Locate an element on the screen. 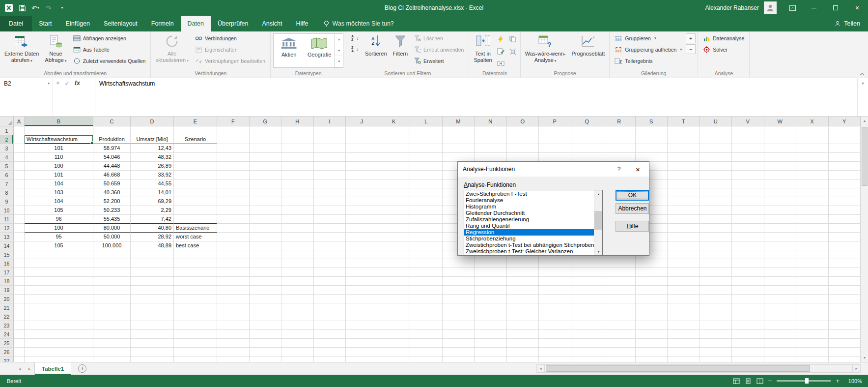 Image resolution: width=868 pixels, height=387 pixels. cell-H24 is located at coordinates (298, 334).